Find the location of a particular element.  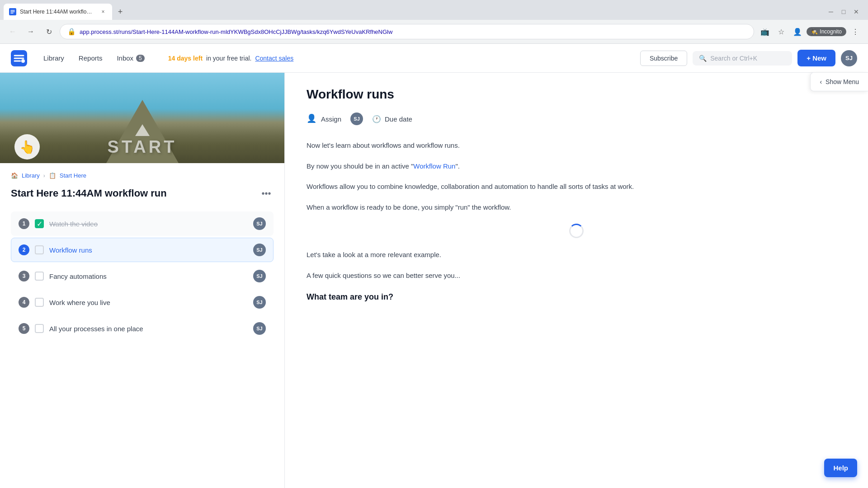

address-bar: 🔒 app.process.st/runs/Start-Here-1144AM-… is located at coordinates (407, 32).